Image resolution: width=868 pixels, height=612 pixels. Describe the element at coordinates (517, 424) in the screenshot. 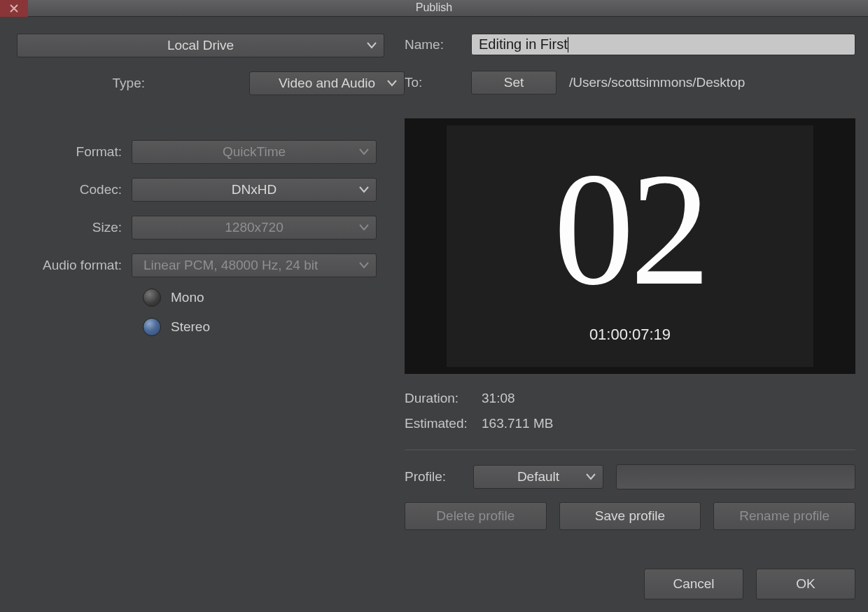

I see `estimated-value: 163.711 MB` at that location.